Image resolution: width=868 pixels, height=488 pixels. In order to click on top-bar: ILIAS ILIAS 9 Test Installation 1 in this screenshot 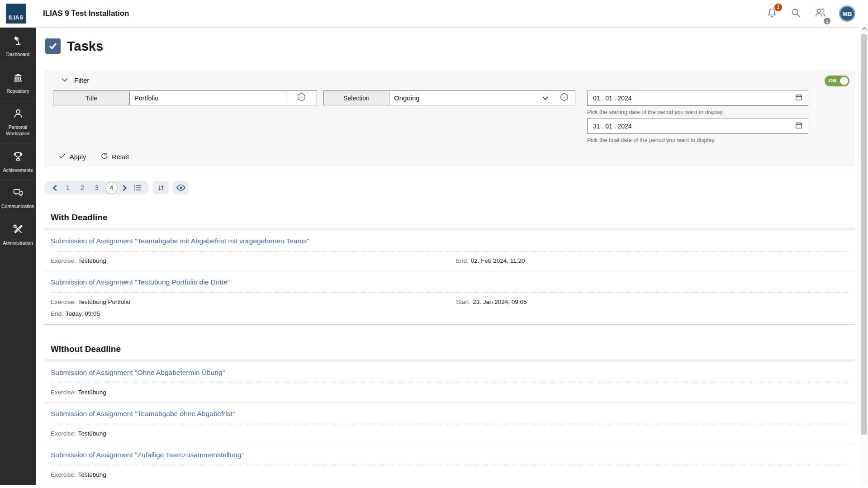, I will do `click(434, 14)`.